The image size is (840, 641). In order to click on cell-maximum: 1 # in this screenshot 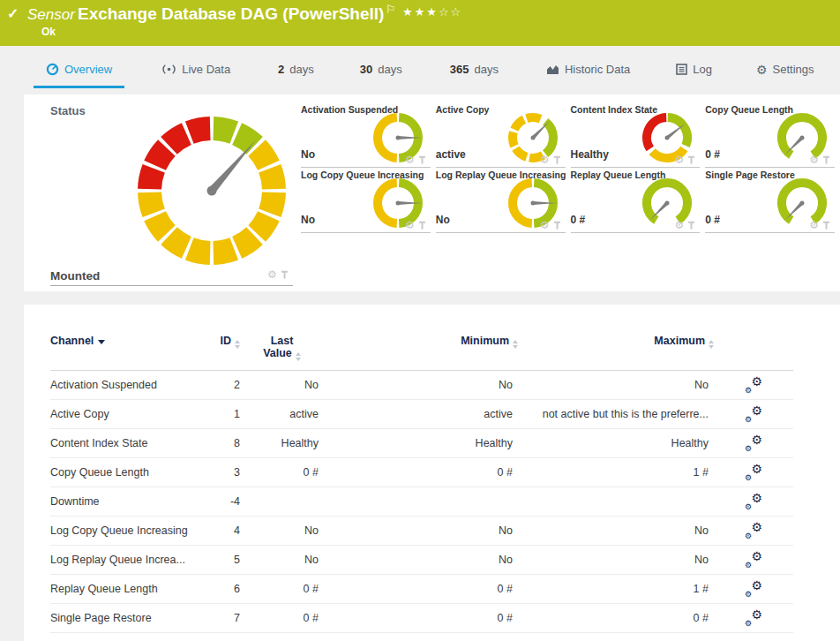, I will do `click(616, 590)`.